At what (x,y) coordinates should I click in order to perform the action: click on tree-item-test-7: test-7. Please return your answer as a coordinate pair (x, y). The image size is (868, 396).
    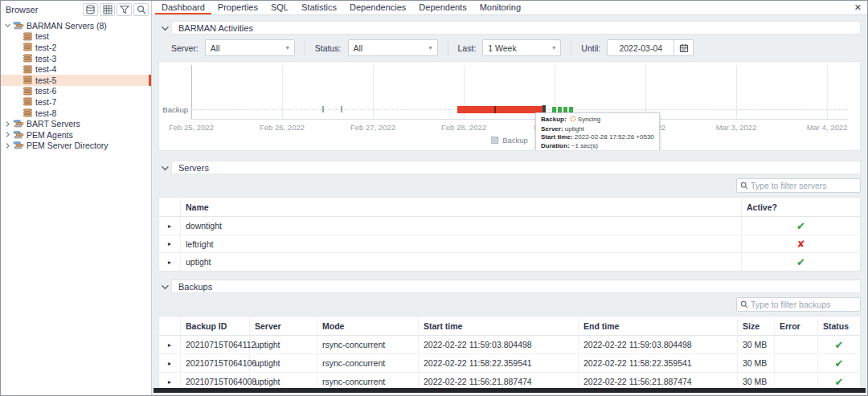
    Looking at the image, I should click on (76, 102).